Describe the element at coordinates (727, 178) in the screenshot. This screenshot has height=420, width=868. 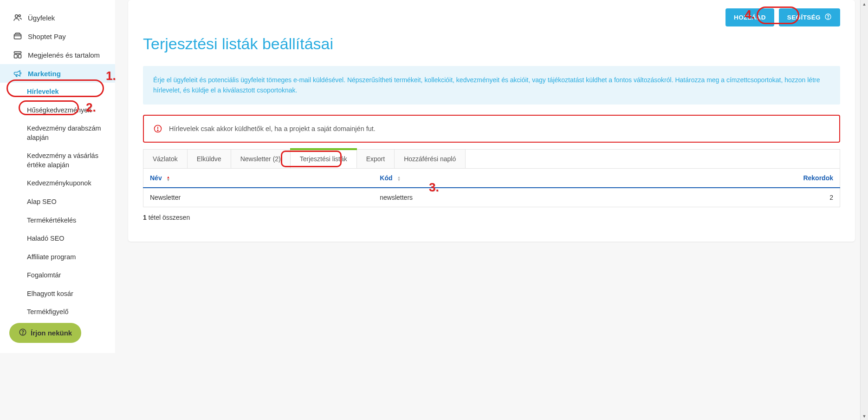
I see `th-records: Rekordok` at that location.